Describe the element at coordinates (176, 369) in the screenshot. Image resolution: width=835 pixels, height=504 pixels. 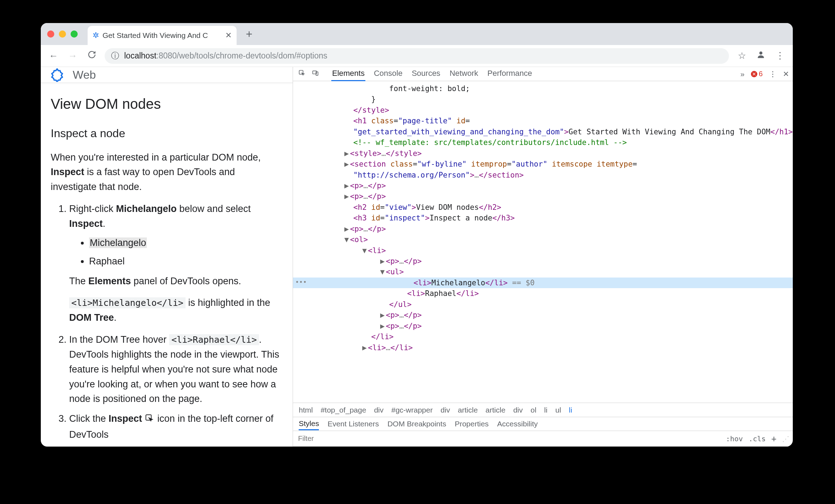
I see `step-item: In the DOM Tree hover <li>Raphael</li>. …` at that location.